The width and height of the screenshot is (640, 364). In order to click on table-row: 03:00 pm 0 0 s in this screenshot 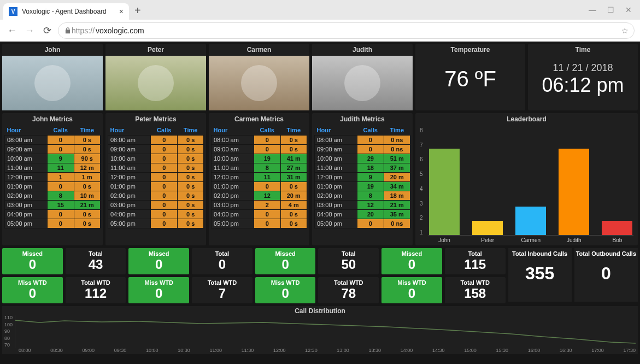, I will do `click(156, 206)`.